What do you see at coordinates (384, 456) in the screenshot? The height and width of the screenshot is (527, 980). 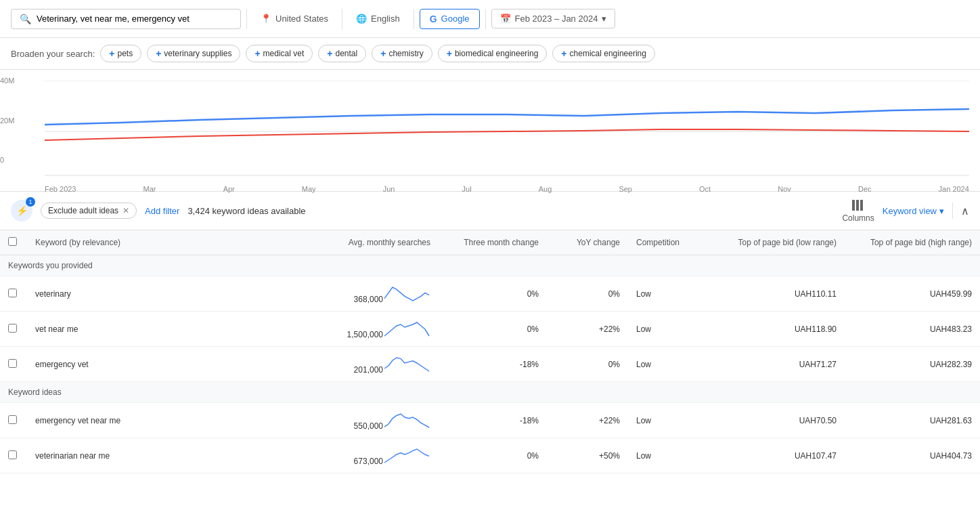 I see `avg-cell: 673,000` at bounding box center [384, 456].